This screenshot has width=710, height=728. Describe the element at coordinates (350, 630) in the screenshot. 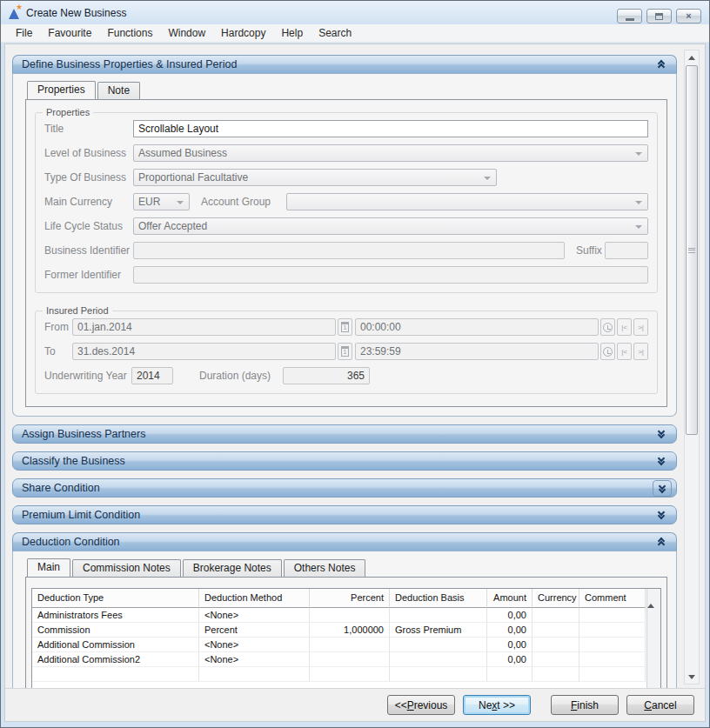

I see `cell-percent: 1,000000` at that location.